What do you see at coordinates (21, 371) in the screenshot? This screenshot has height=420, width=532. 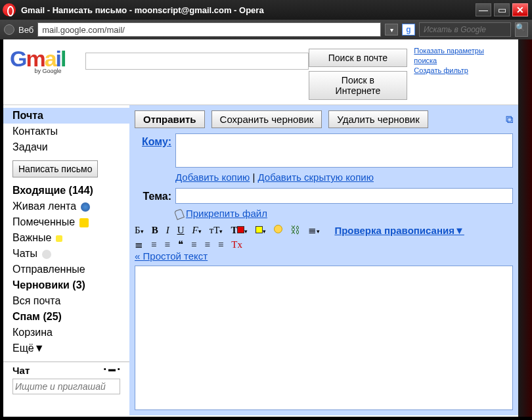 I see `chat-heading: Чат` at bounding box center [21, 371].